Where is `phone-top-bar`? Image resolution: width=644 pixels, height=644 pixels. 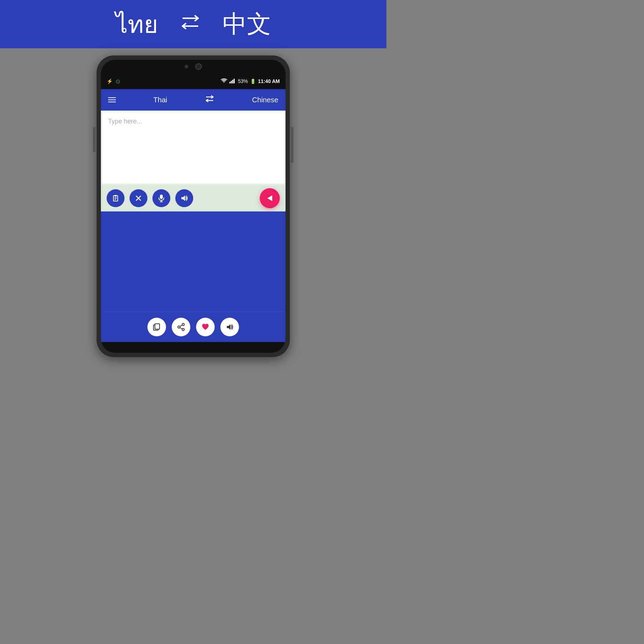 phone-top-bar is located at coordinates (193, 67).